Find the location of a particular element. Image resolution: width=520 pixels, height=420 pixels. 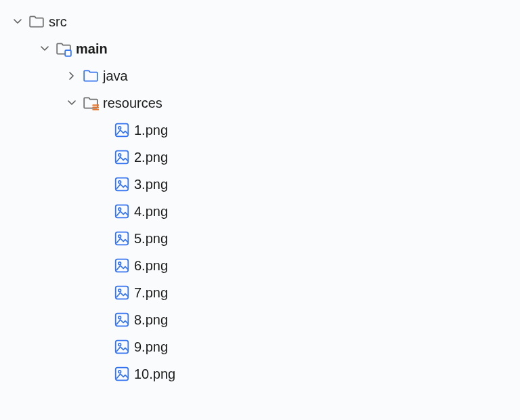

tree-item-file: 6.png is located at coordinates (260, 266).